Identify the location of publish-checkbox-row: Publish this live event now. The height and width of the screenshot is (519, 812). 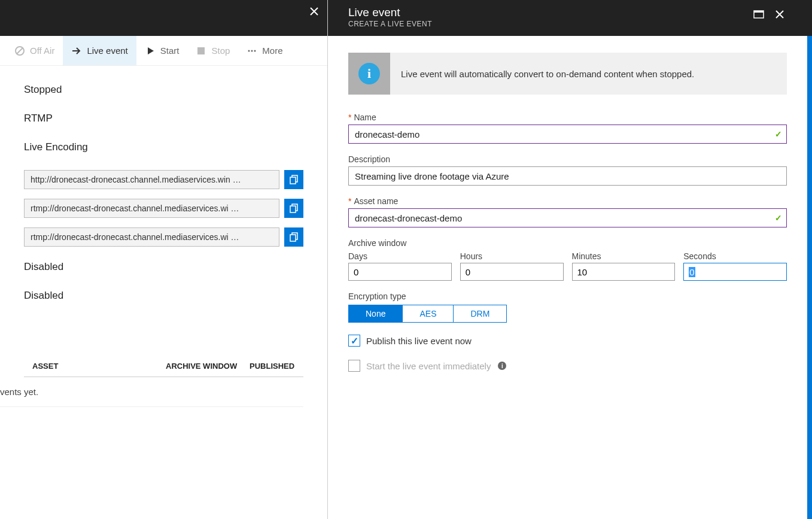
(567, 341).